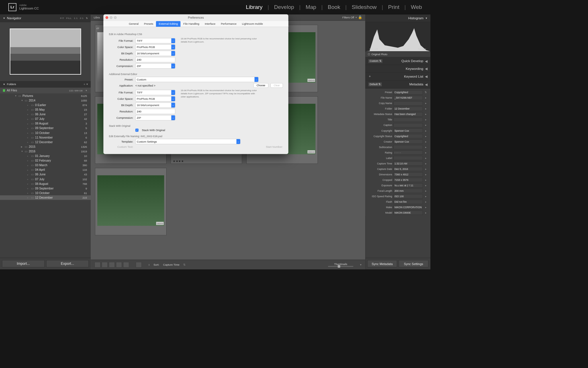 The width and height of the screenshot is (588, 368). I want to click on tab-lightroom-mobile: Lightroom mobile, so click(252, 24).